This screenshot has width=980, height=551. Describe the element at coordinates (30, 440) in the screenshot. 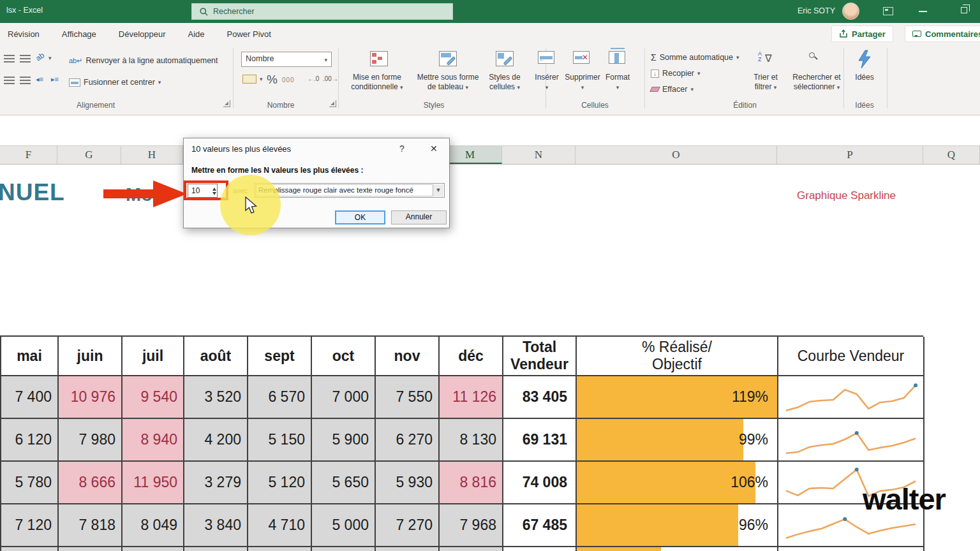

I see `month-cell: 6 120` at that location.